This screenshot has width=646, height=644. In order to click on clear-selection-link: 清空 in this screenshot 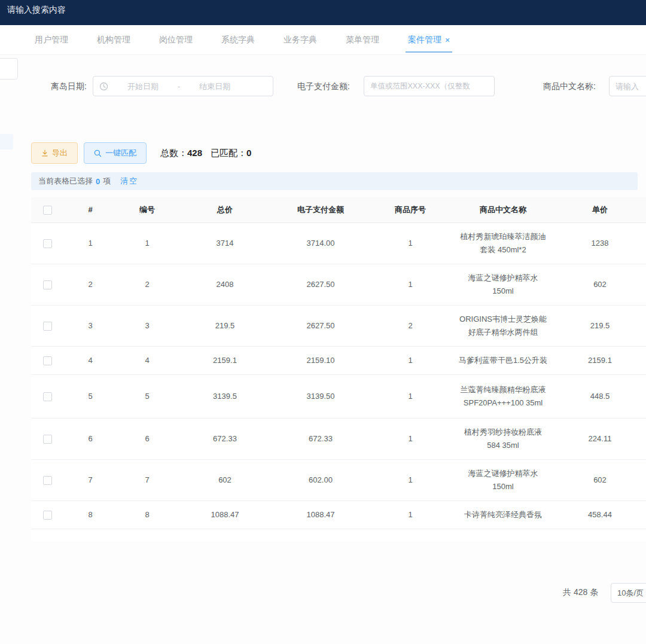, I will do `click(129, 181)`.